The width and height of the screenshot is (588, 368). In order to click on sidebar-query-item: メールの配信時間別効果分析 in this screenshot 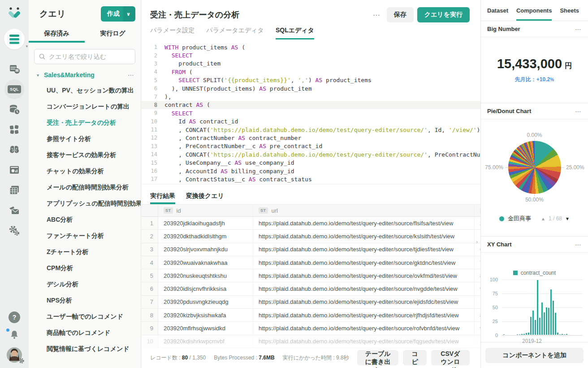, I will do `click(85, 187)`.